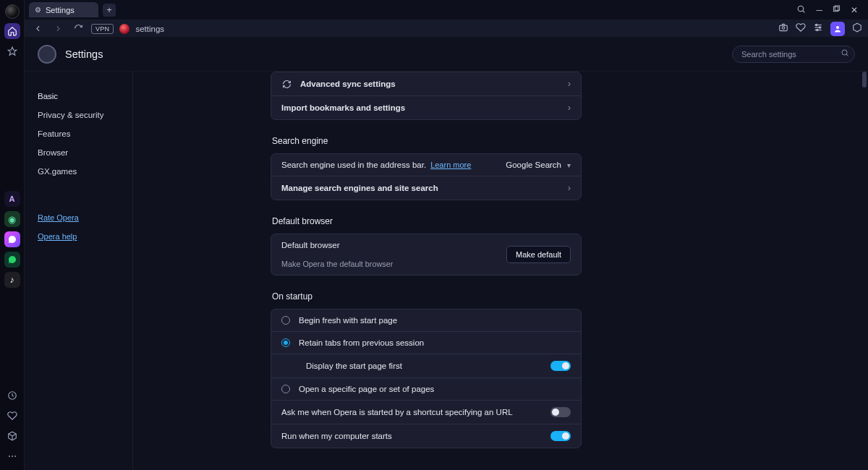  Describe the element at coordinates (78, 96) in the screenshot. I see `nav-basic: Basic` at that location.